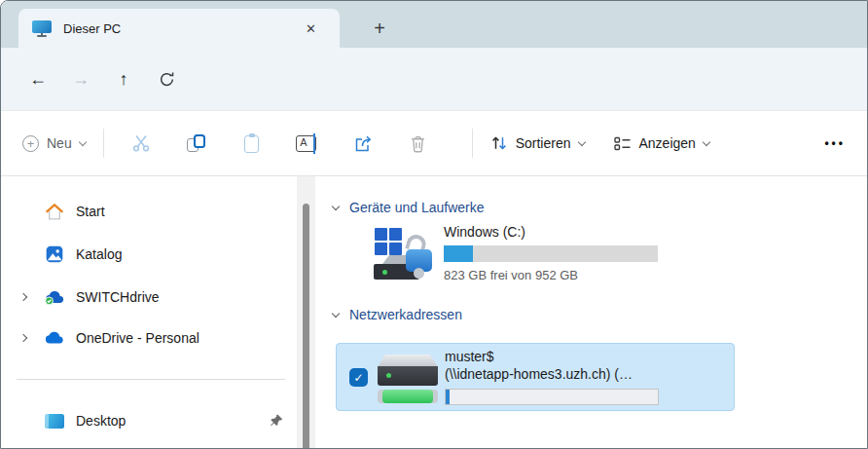 The width and height of the screenshot is (868, 449). Describe the element at coordinates (54, 421) in the screenshot. I see `desktop-icon` at that location.